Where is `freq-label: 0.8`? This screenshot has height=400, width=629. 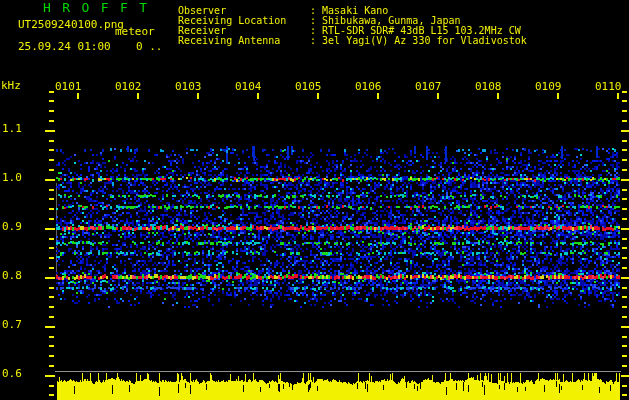
freq-label: 0.8 is located at coordinates (12, 276).